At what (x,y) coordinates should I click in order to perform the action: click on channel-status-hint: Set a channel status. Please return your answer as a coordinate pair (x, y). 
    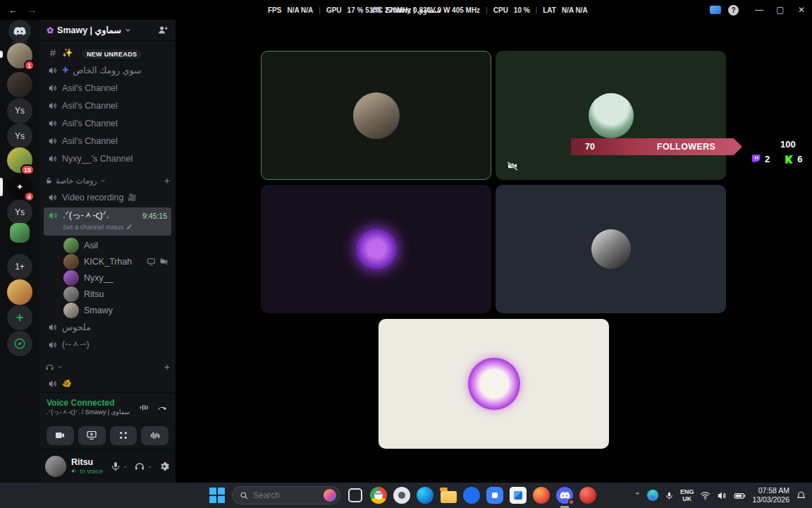
    Looking at the image, I should click on (93, 227).